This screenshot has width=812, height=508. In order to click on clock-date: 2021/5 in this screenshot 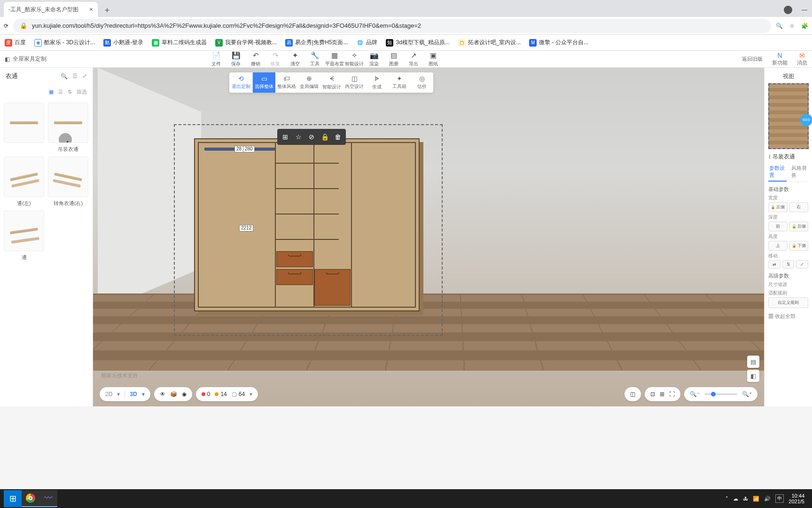, I will do `click(796, 501)`.